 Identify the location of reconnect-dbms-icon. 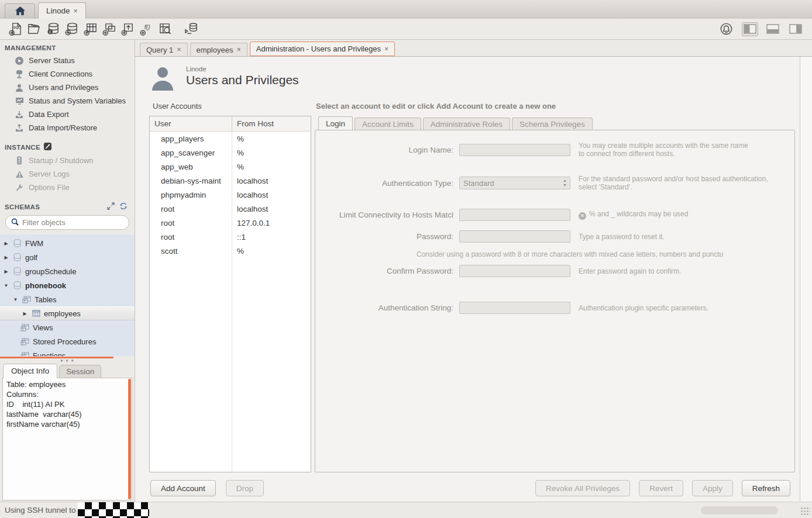
(191, 29).